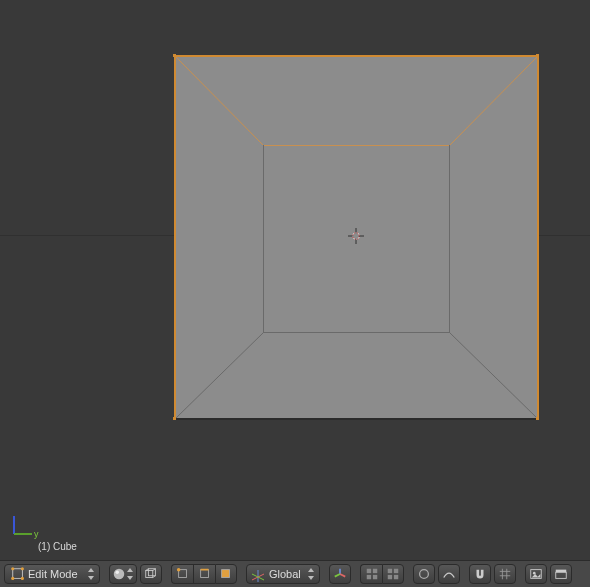 The width and height of the screenshot is (590, 587). Describe the element at coordinates (505, 574) in the screenshot. I see `grid-dots-icon` at that location.